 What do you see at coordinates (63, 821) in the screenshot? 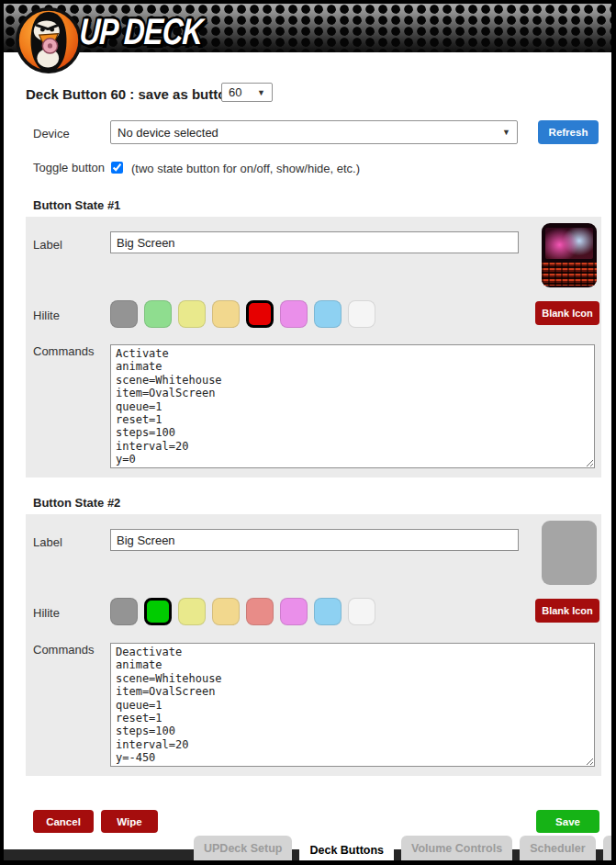
I see `cancel-button: Cancel` at bounding box center [63, 821].